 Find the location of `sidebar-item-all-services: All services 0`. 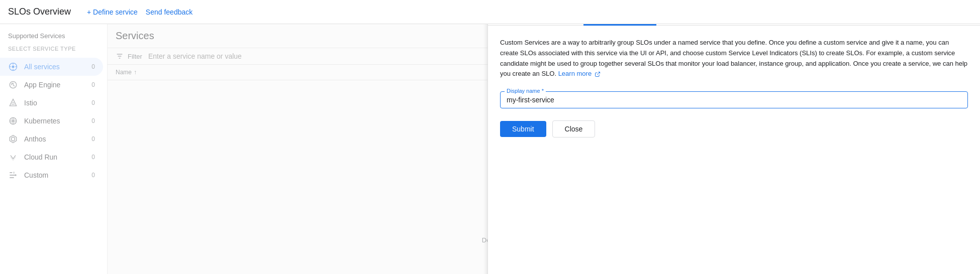

sidebar-item-all-services: All services 0 is located at coordinates (51, 67).